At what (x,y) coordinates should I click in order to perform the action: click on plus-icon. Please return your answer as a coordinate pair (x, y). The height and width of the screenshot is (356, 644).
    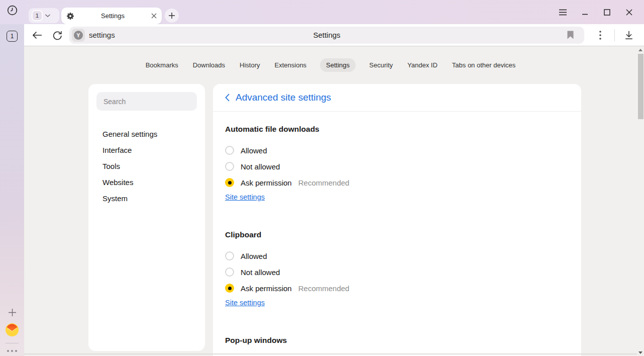
    Looking at the image, I should click on (172, 16).